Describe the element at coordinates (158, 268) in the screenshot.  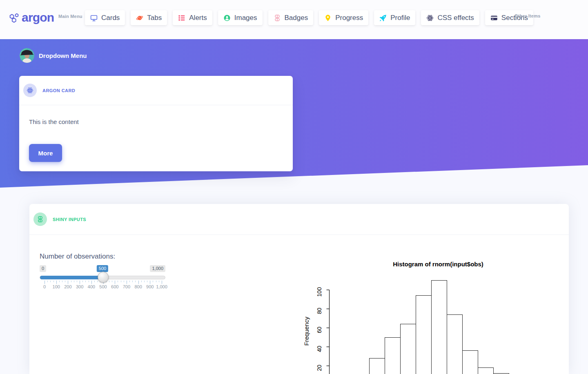
I see `slider-max-badge: 1,000` at that location.